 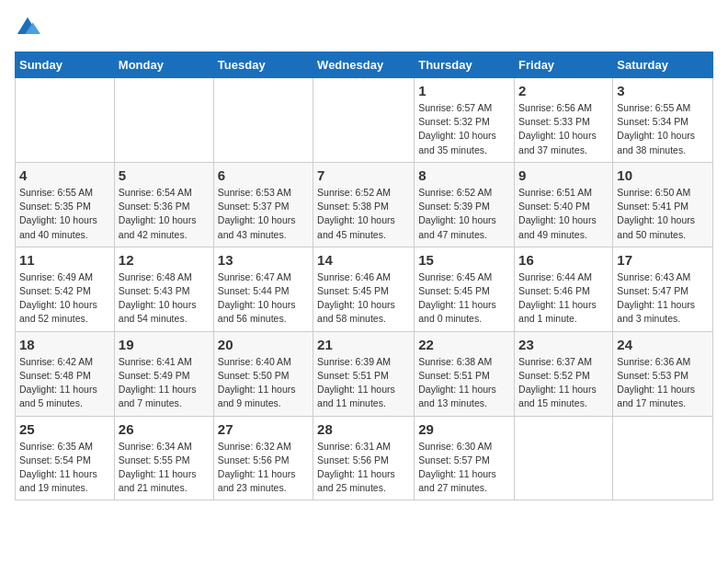 I want to click on day-info: Sunrise: 6:32 AM Sunset: 5:56 PM Dayligh…, so click(x=263, y=467).